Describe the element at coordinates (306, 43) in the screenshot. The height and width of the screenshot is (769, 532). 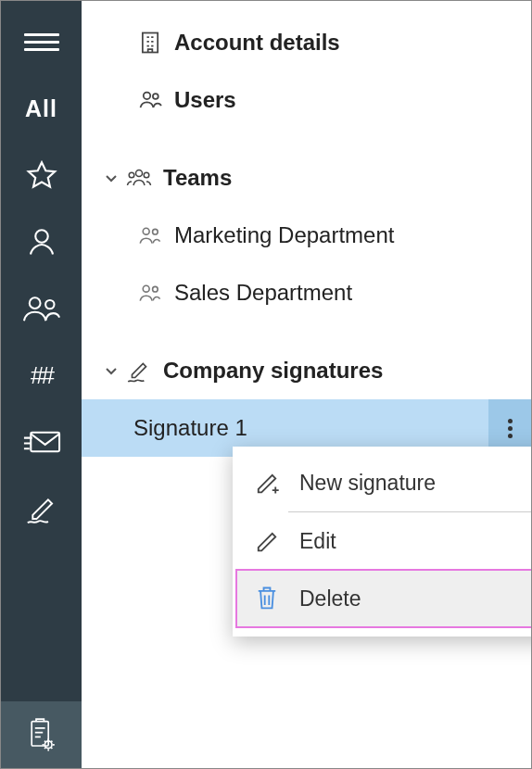
I see `tree-item-account-details: Account details` at that location.